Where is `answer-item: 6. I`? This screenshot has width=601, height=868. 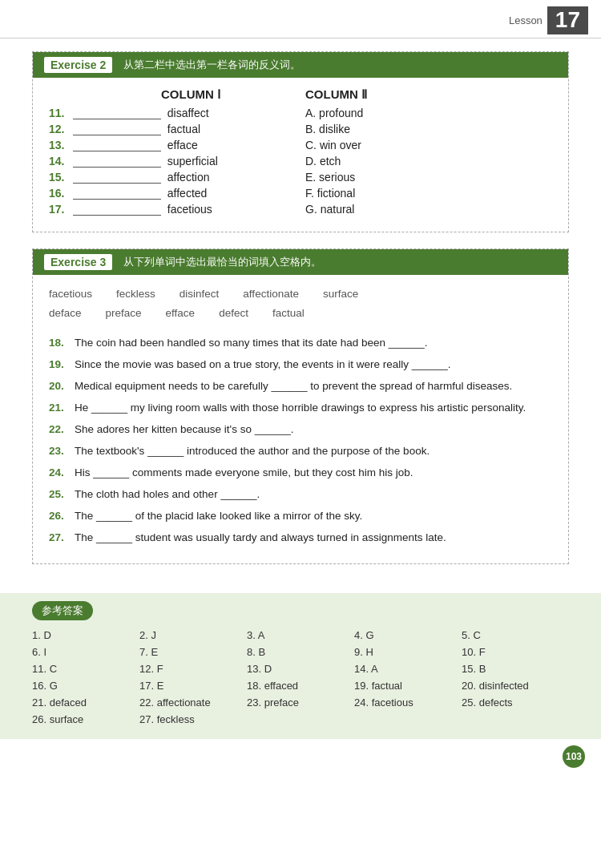 answer-item: 6. I is located at coordinates (86, 652).